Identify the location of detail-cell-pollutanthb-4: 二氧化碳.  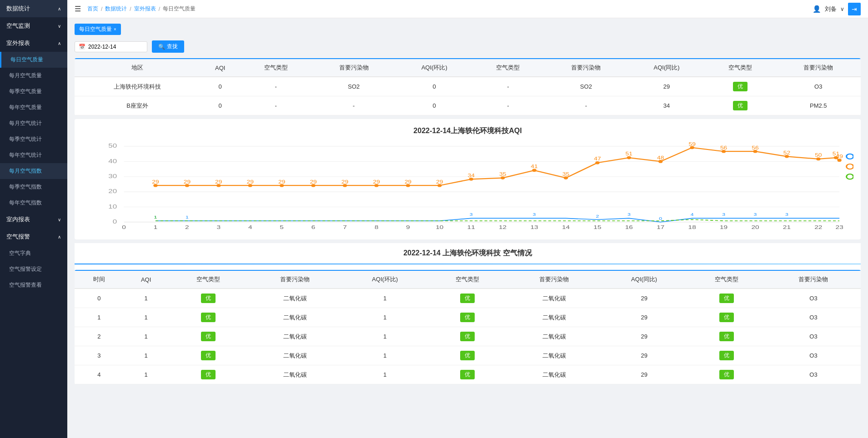
(554, 375).